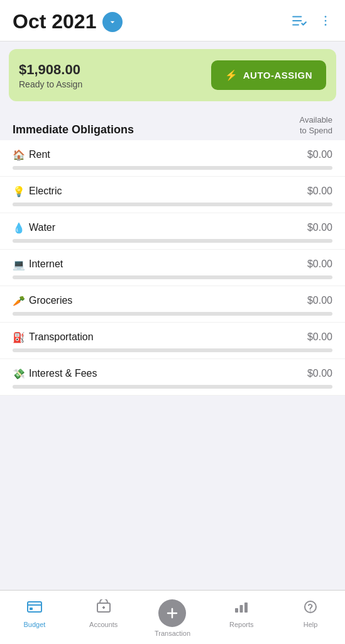 This screenshot has width=345, height=644. I want to click on budget-item-name: 💻 Internet, so click(38, 264).